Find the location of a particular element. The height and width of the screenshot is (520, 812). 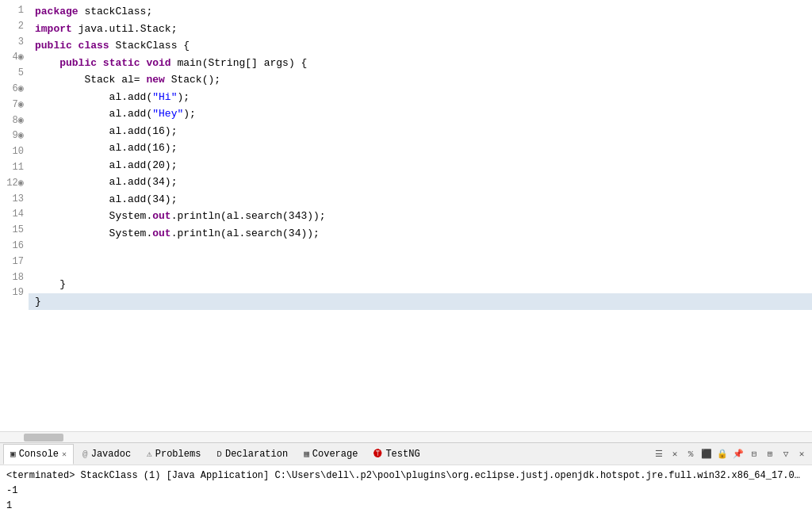

console-icon: ▣ is located at coordinates (13, 453).